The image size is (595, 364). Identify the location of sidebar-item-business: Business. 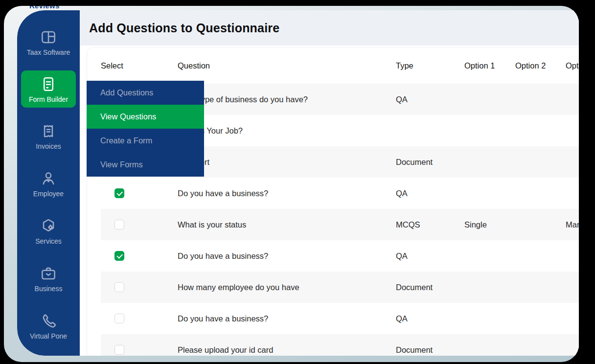
(48, 278).